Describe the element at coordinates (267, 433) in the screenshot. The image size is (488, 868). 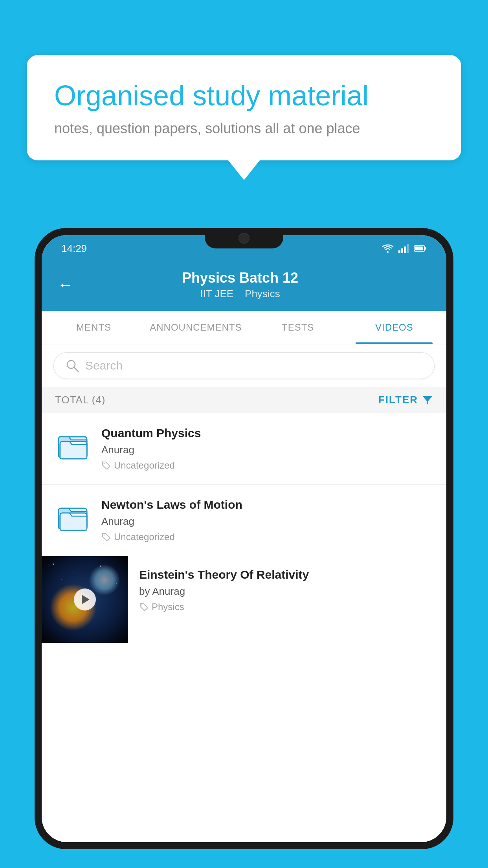
I see `video-title: Quantum Physics` at that location.